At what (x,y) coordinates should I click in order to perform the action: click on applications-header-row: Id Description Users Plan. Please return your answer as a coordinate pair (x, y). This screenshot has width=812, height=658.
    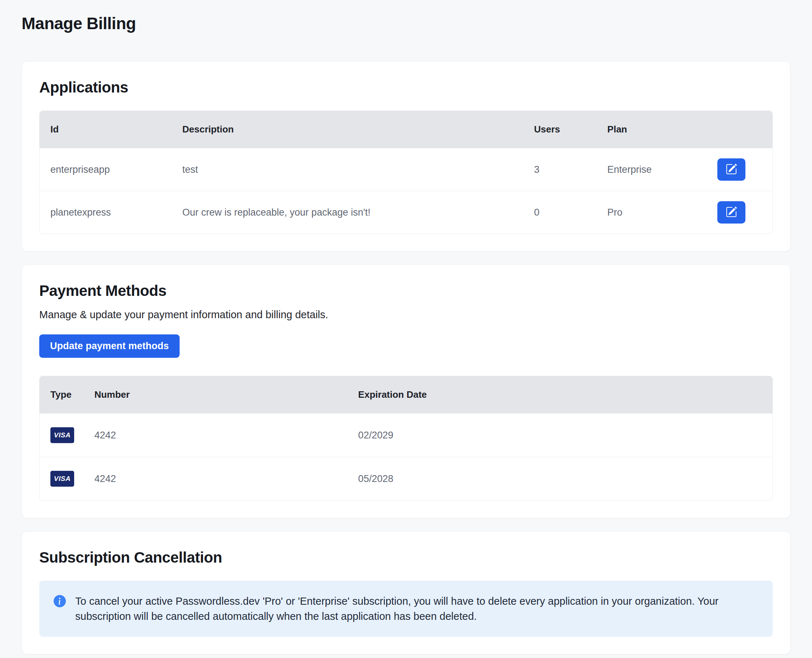
    Looking at the image, I should click on (406, 130).